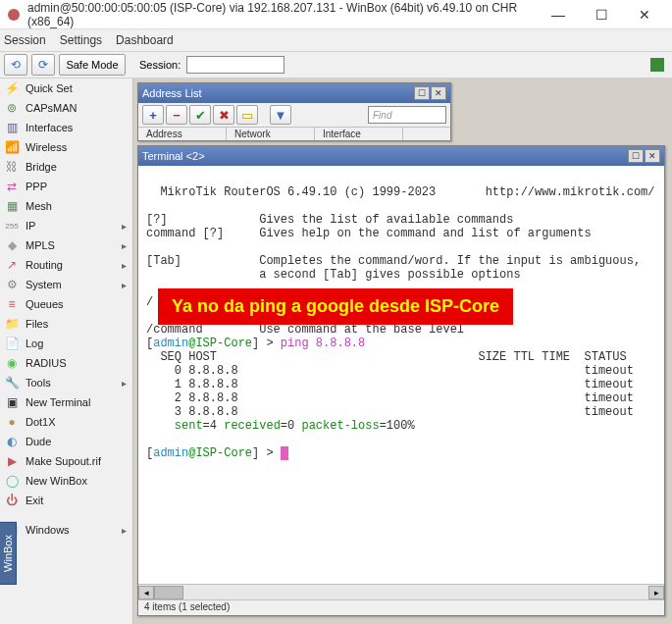 This screenshot has width=672, height=624. What do you see at coordinates (67, 128) in the screenshot?
I see `sidebar-item-interfaces: ▥Interfaces` at bounding box center [67, 128].